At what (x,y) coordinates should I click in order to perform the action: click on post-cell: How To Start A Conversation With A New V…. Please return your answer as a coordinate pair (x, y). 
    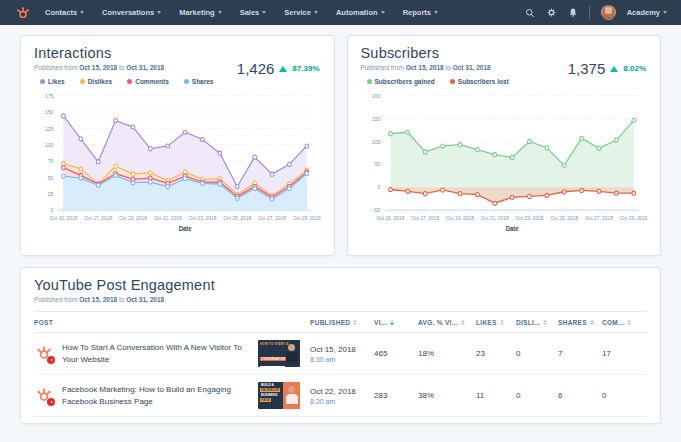
    Looking at the image, I should click on (172, 354).